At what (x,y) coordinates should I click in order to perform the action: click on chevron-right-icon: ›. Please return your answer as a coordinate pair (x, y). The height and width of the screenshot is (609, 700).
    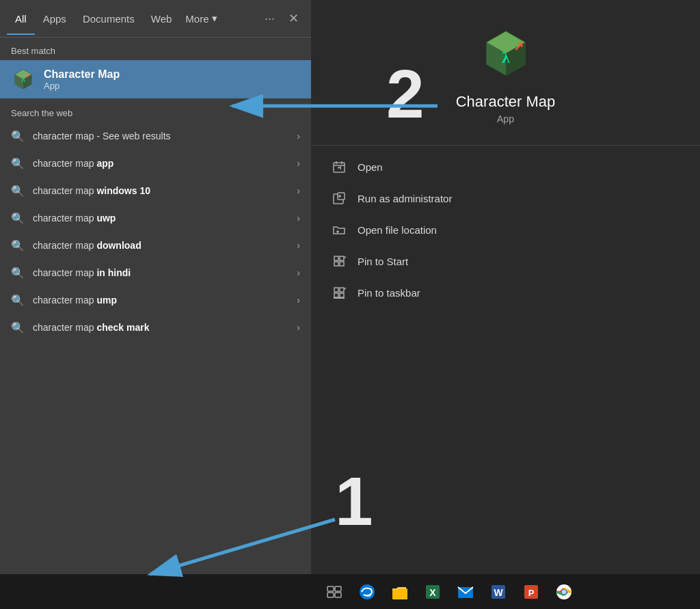
    Looking at the image, I should click on (298, 136).